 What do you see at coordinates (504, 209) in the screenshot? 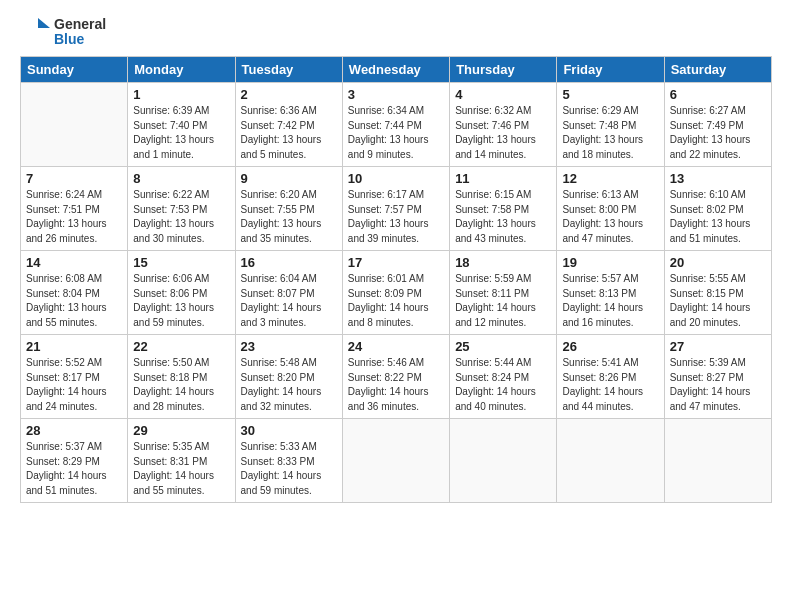
I see `calendar-cell: 11Sunrise: 6:15 AM Sunset: 7:58 PM Dayli…` at bounding box center [504, 209].